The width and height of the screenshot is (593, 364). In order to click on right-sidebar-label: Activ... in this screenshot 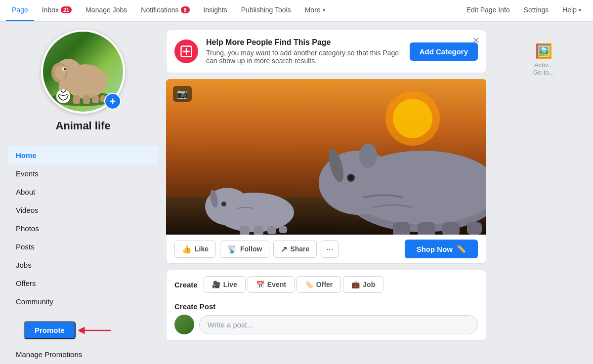, I will do `click(544, 65)`.